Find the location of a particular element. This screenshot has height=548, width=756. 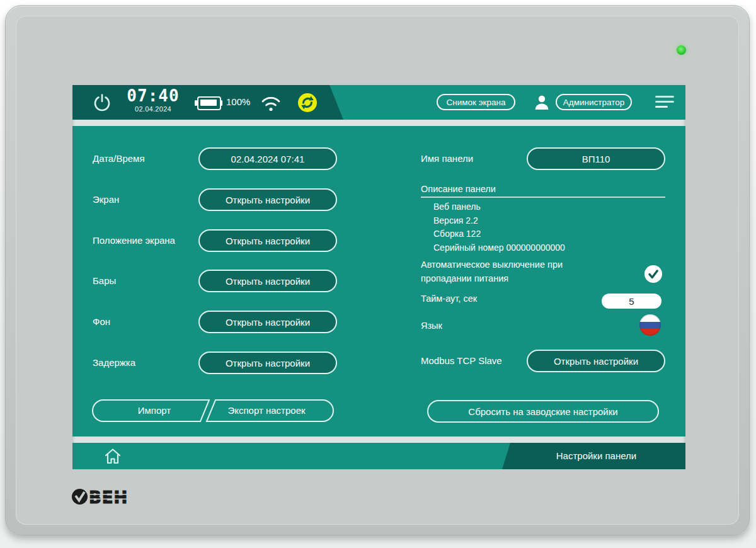

panel-description-title: Описание панели is located at coordinates (459, 189).